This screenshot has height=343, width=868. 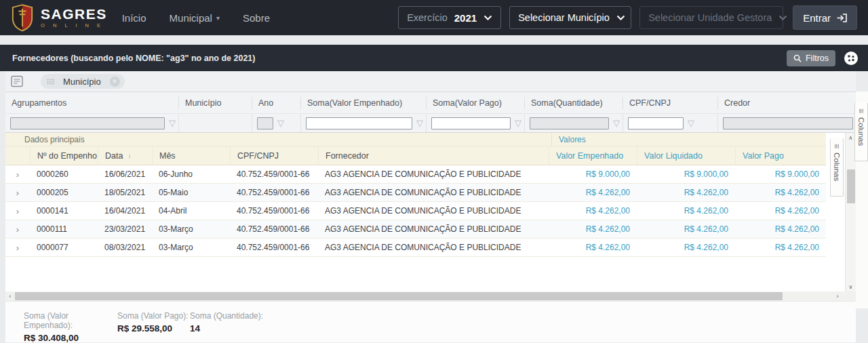 I want to click on column-header-fornecedor: Fornecedor, so click(x=433, y=156).